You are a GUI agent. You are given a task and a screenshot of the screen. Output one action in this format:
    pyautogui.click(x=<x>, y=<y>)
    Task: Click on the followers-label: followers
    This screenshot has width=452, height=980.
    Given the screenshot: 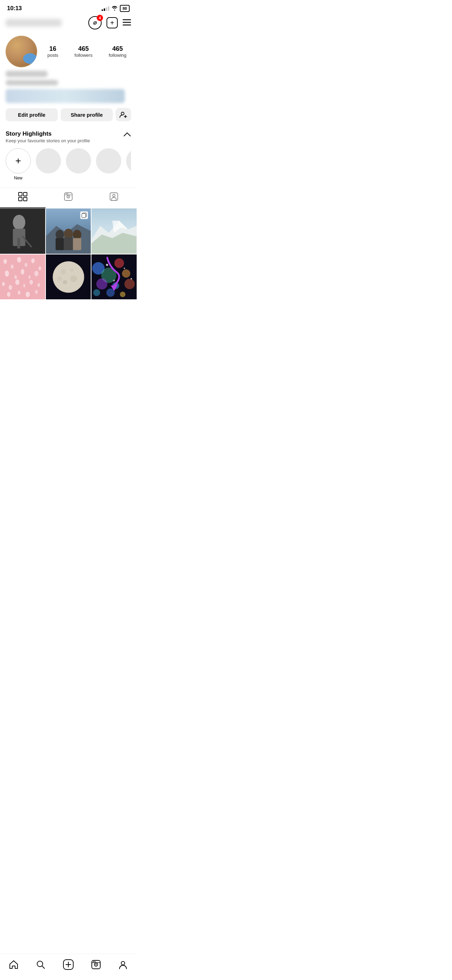 What is the action you would take?
    pyautogui.click(x=84, y=55)
    